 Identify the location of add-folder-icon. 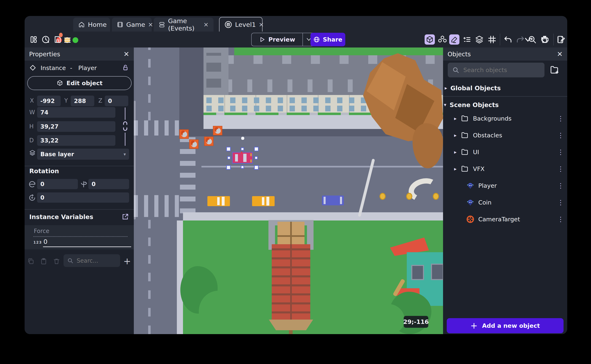
(555, 70).